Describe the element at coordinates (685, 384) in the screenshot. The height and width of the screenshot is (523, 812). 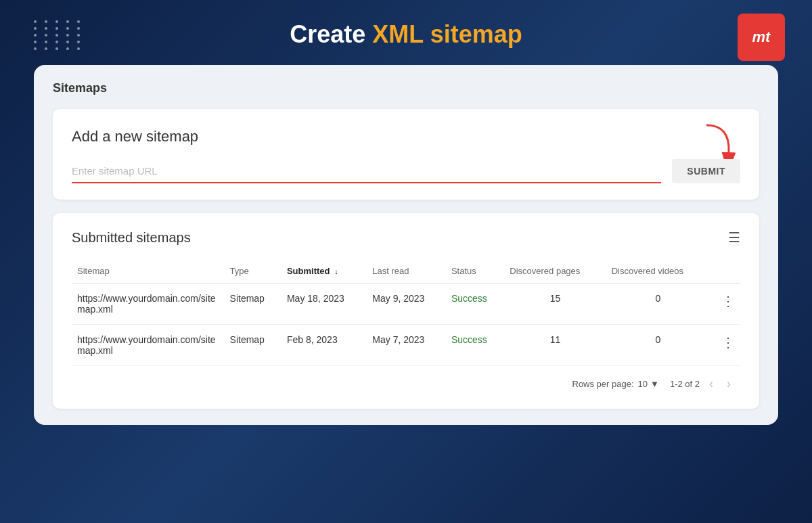
I see `pagination-info: 1-2 of 2` at that location.